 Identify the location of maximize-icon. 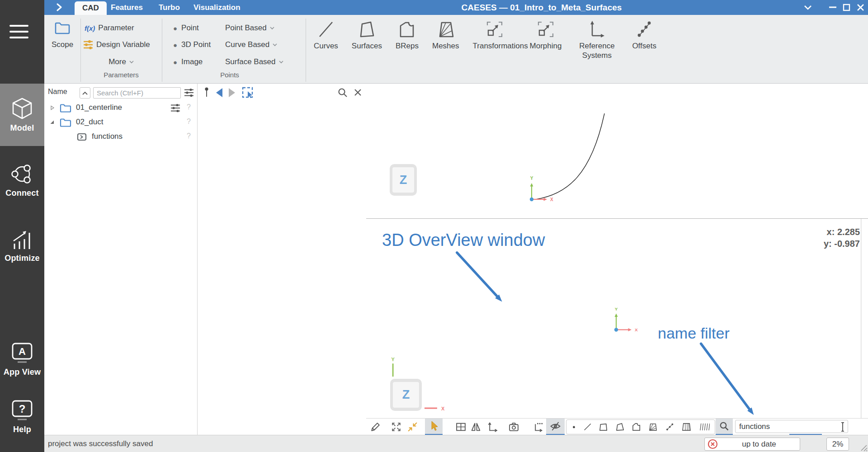
(846, 7).